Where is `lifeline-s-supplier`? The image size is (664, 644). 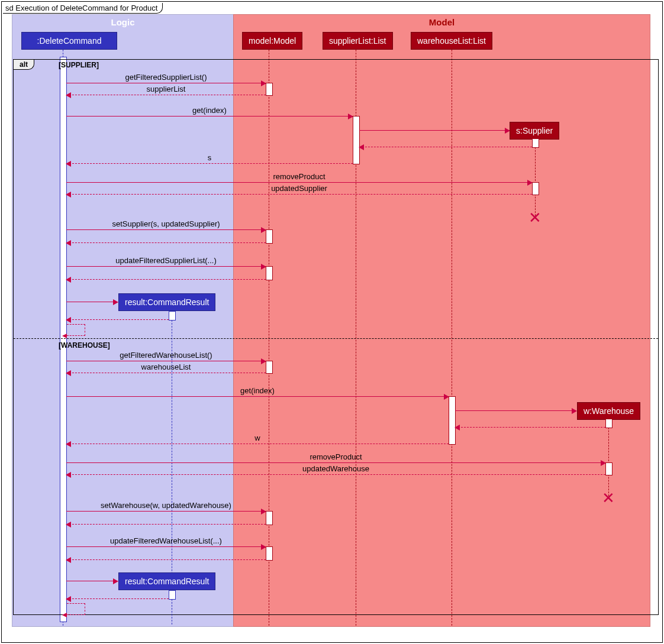 lifeline-s-supplier is located at coordinates (535, 179).